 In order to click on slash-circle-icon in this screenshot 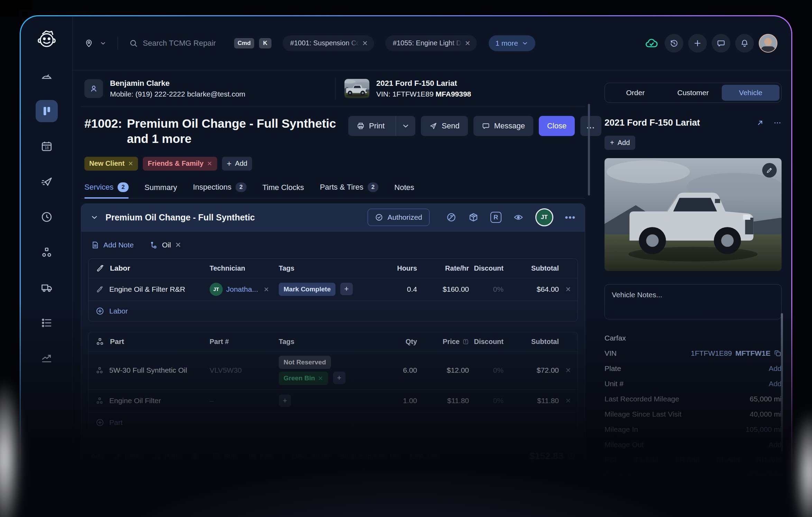, I will do `click(451, 217)`.